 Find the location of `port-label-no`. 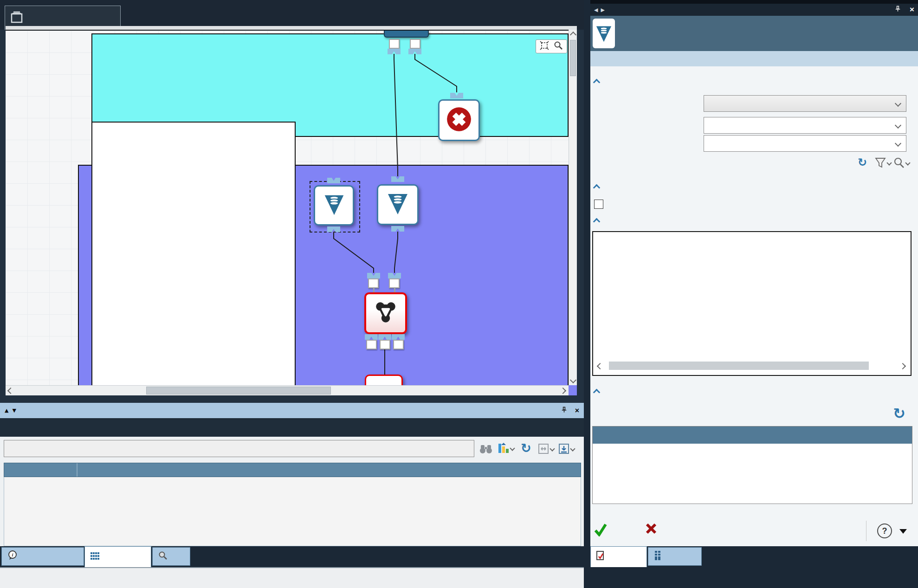

port-label-no is located at coordinates (415, 44).